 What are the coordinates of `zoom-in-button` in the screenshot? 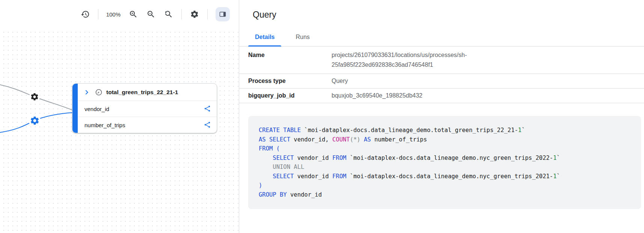 It's located at (133, 14).